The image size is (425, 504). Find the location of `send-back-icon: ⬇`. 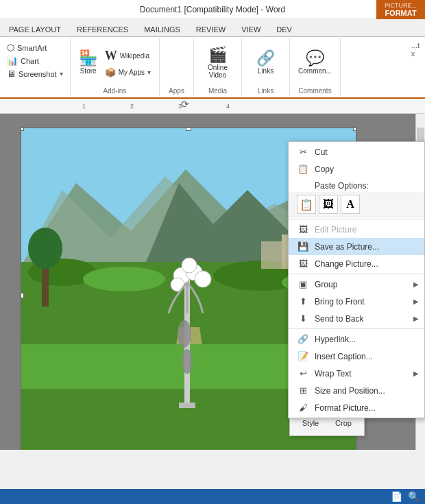

send-back-icon: ⬇ is located at coordinates (303, 318).